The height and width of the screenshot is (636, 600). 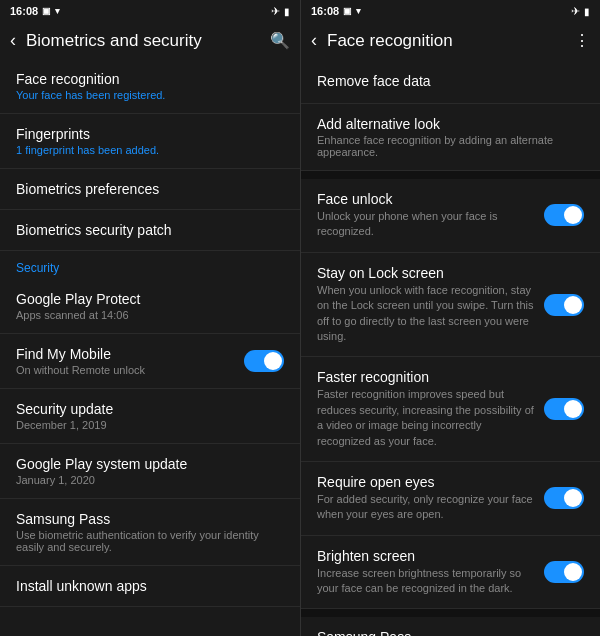 What do you see at coordinates (150, 541) in the screenshot?
I see `samsung-pass-subtitle-left: Use biometric authentication to verify y…` at bounding box center [150, 541].